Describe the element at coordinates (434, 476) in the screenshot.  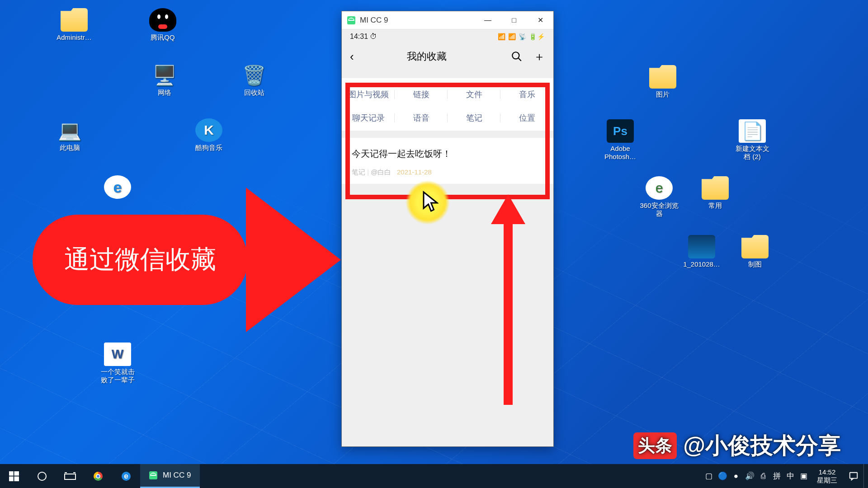
I see `taskbar: e MI CC 9 ▢ 🔵 ● 🔊 ⎙ 拼 中 ▣ 14:52 星期三` at that location.